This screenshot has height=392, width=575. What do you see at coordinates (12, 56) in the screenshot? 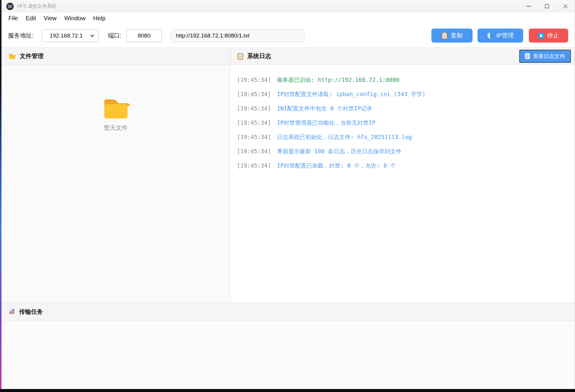
I see `folder-icon` at bounding box center [12, 56].